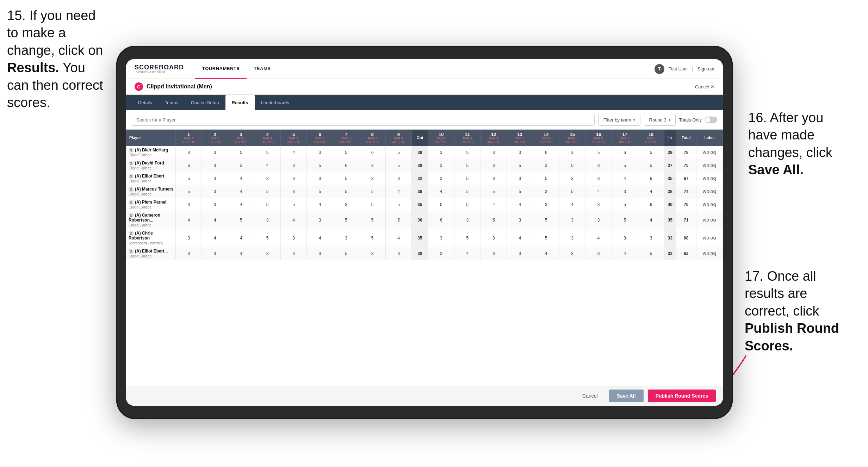 The width and height of the screenshot is (868, 467). I want to click on hole-12-score: 3, so click(494, 166).